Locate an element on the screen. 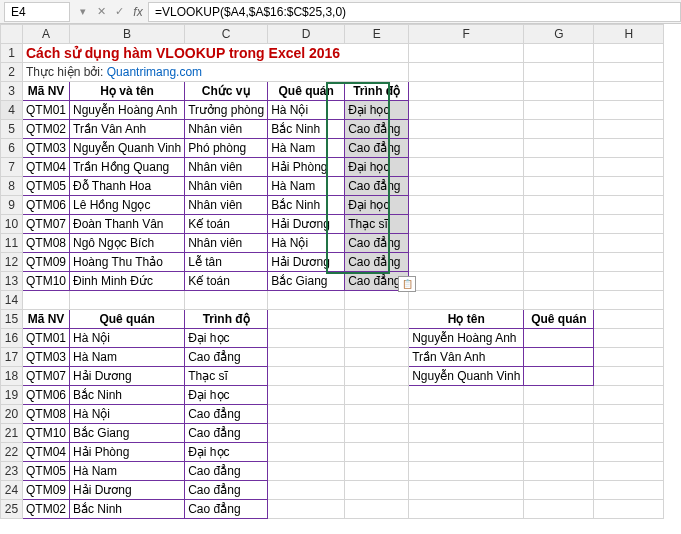  row-header: 17 is located at coordinates (12, 358).